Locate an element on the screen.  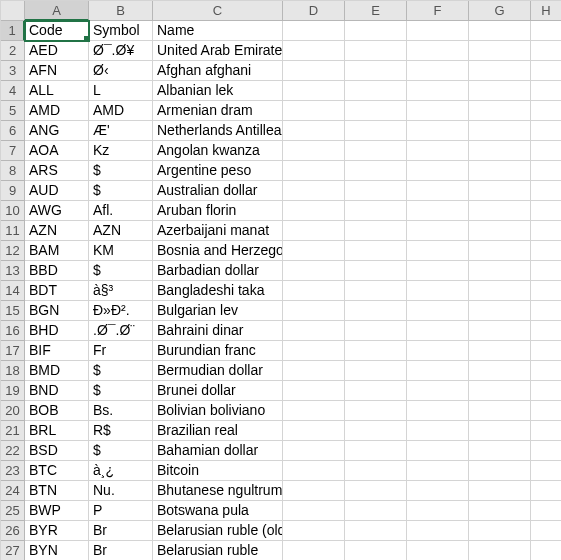
cell-D18 is located at coordinates (314, 371).